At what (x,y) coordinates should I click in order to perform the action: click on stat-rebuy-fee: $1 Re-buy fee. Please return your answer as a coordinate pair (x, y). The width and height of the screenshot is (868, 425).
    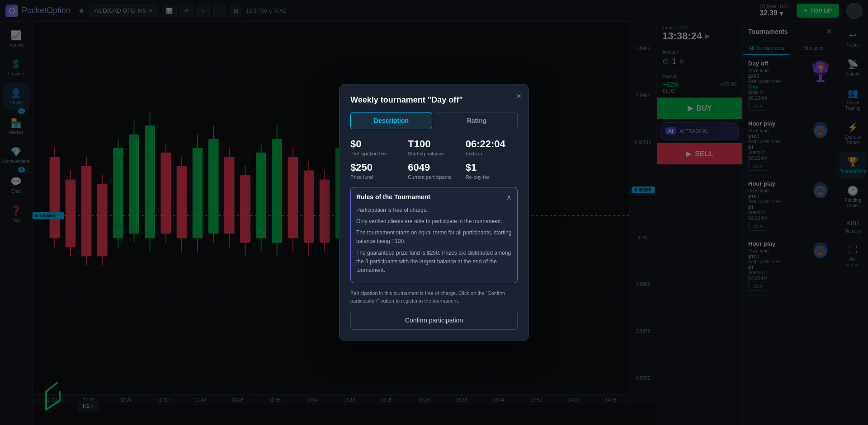
    Looking at the image, I should click on (492, 171).